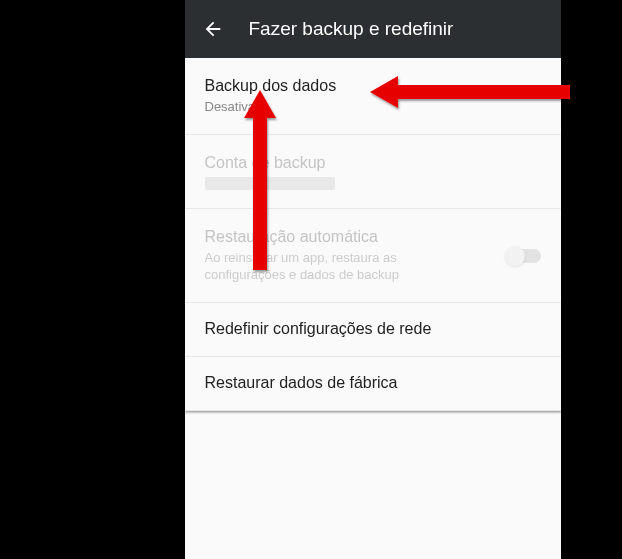 The height and width of the screenshot is (559, 622). What do you see at coordinates (373, 256) in the screenshot?
I see `auto-restore-item: Restauração automática Ao reinstalar um …` at bounding box center [373, 256].